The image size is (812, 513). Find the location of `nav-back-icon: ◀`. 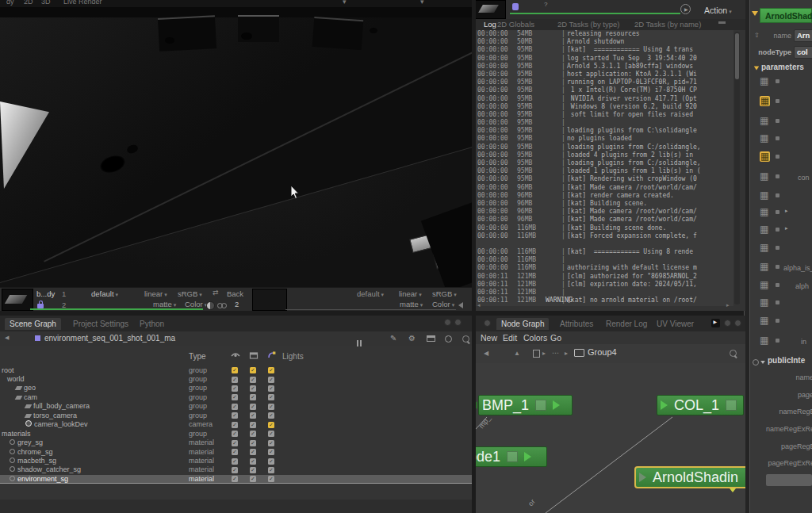

nav-back-icon: ◀ is located at coordinates (486, 354).